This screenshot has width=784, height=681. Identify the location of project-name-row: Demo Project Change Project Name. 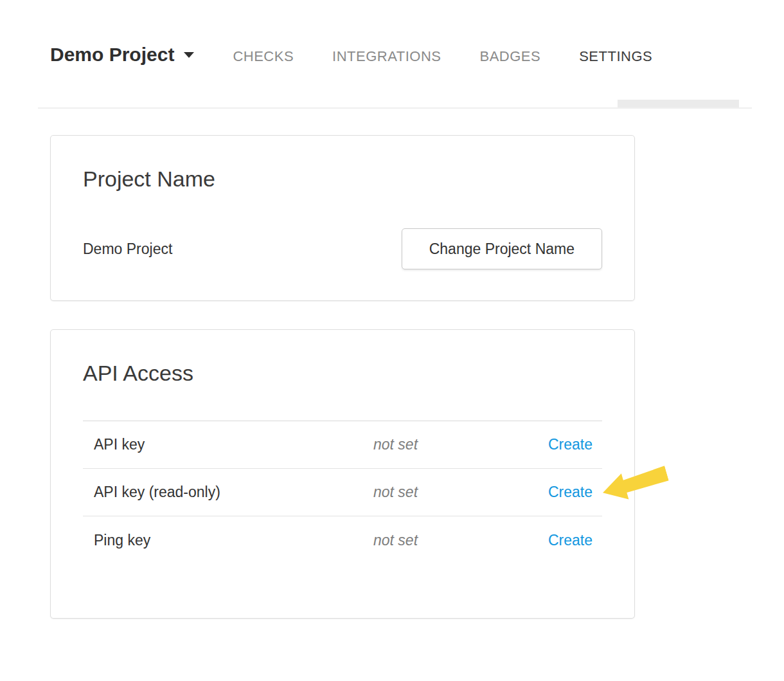
(343, 249).